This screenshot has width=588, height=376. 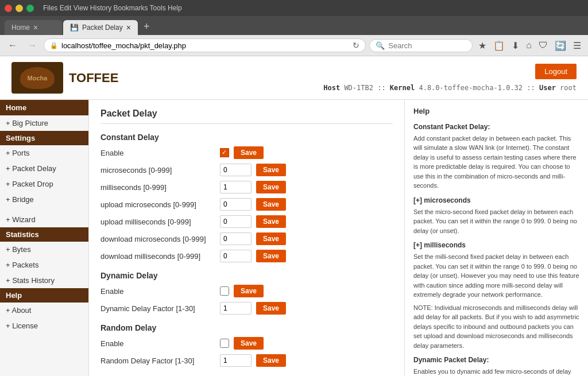 I want to click on dynamic-factor-input, so click(x=235, y=308).